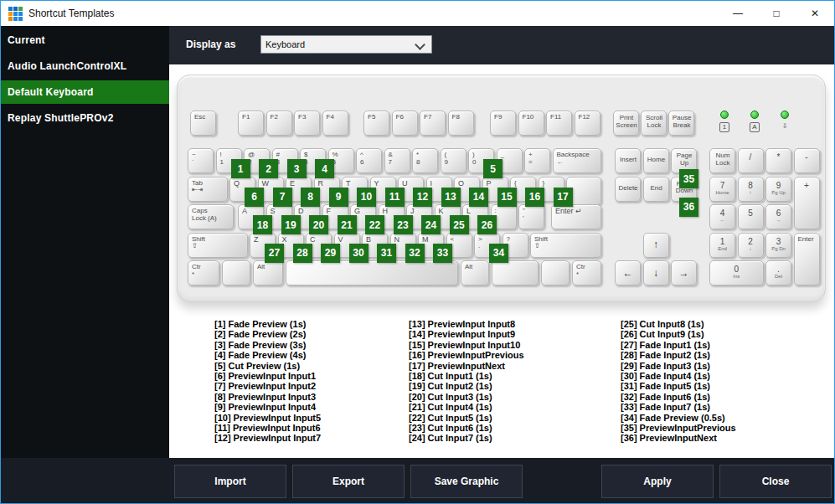 The image size is (835, 504). I want to click on export-button: Export, so click(348, 481).